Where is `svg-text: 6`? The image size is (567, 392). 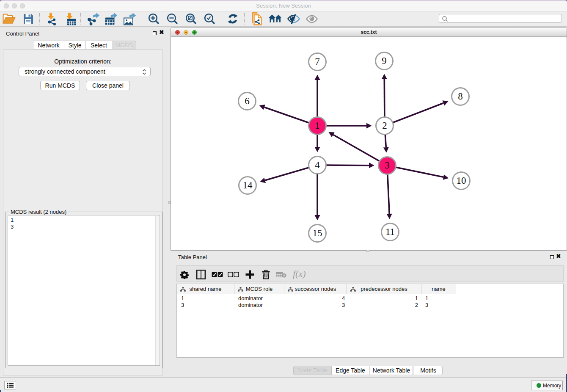 svg-text: 6 is located at coordinates (247, 101).